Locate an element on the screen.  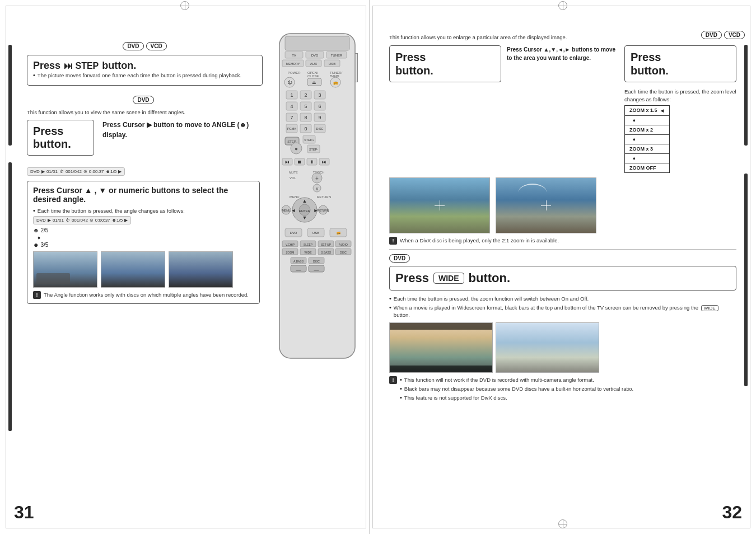
angle-item-2: ☻ 3/5 is located at coordinates (40, 245).